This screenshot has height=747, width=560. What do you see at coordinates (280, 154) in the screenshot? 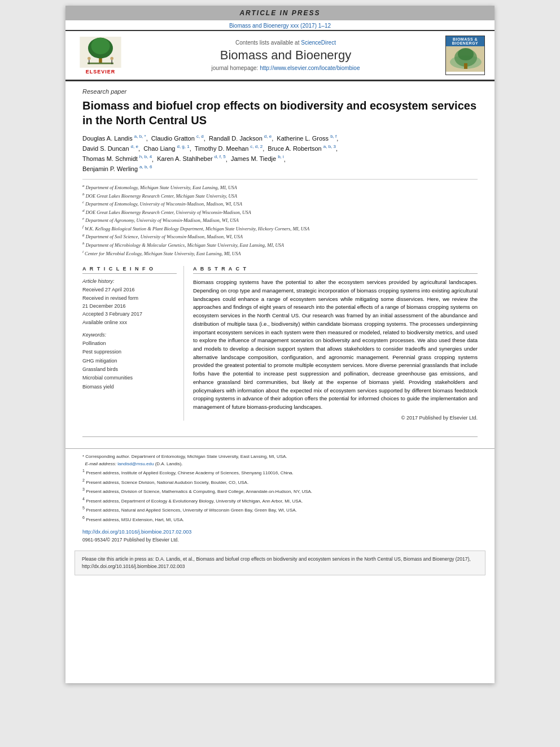
I see `authors-line: Douglas A. Landis a, b, *, Claudio Gratt…` at bounding box center [280, 154].